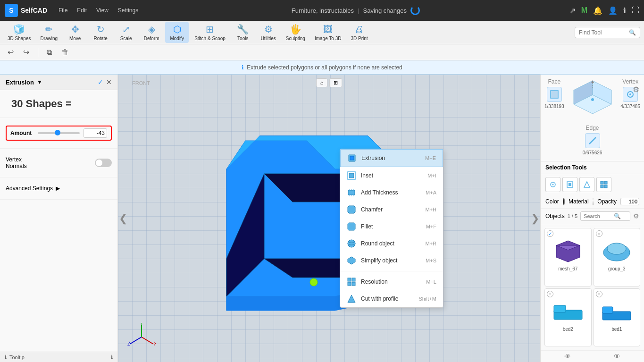 Image resolution: width=644 pixels, height=362 pixels. Describe the element at coordinates (268, 29) in the screenshot. I see `utilities-icon: ⚙` at that location.